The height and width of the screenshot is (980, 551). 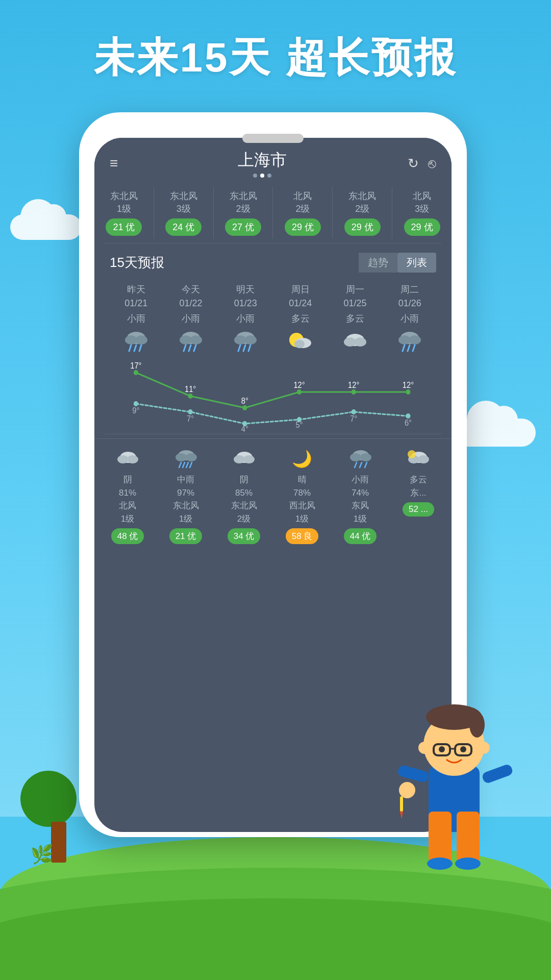 I want to click on detail-col-5: 多云东... 52 ..., so click(x=418, y=496).